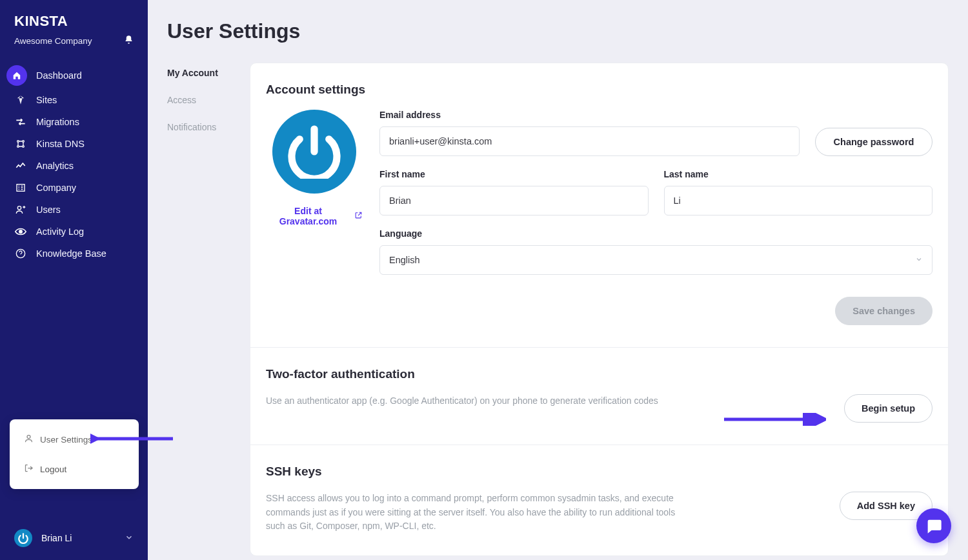  Describe the element at coordinates (884, 311) in the screenshot. I see `save-changes-button: Save changes` at that location.